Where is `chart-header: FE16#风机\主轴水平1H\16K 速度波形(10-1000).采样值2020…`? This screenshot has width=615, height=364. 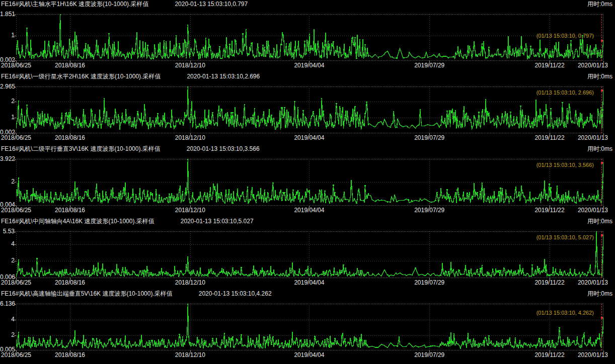
chart-header: FE16#风机\主轴水平1H\16K 速度波形(10-1000).采样值2020… is located at coordinates (124, 4).